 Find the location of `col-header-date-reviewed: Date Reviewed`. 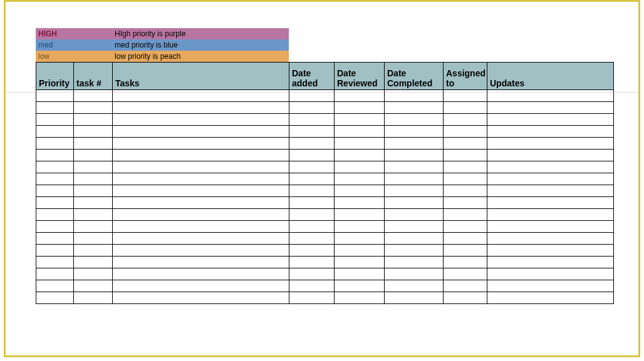

col-header-date-reviewed: Date Reviewed is located at coordinates (360, 76).